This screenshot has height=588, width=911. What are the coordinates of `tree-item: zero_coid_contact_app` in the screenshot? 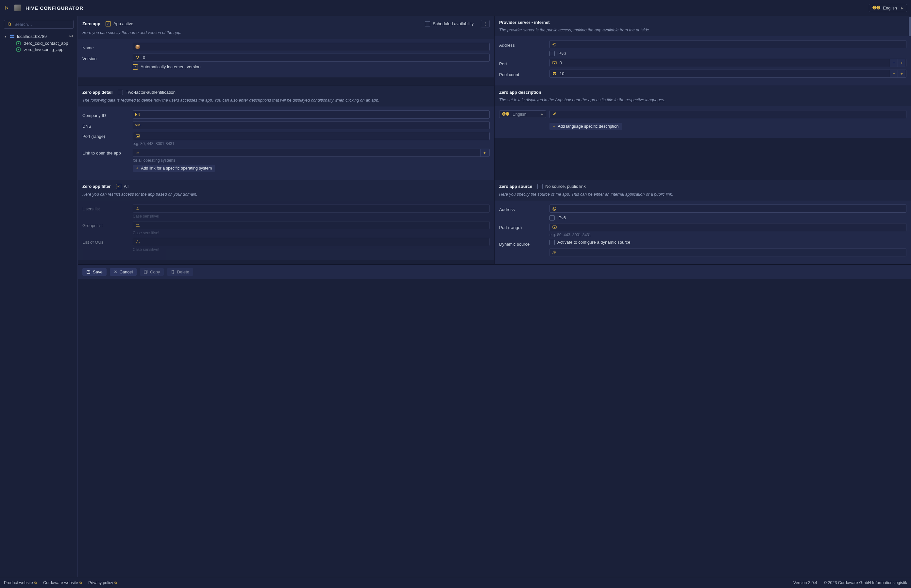 It's located at (45, 43).